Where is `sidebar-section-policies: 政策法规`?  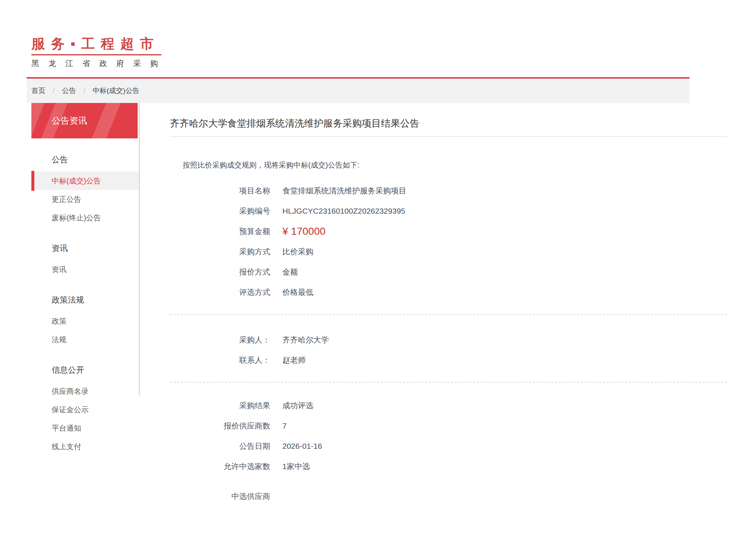 sidebar-section-policies: 政策法规 is located at coordinates (85, 300).